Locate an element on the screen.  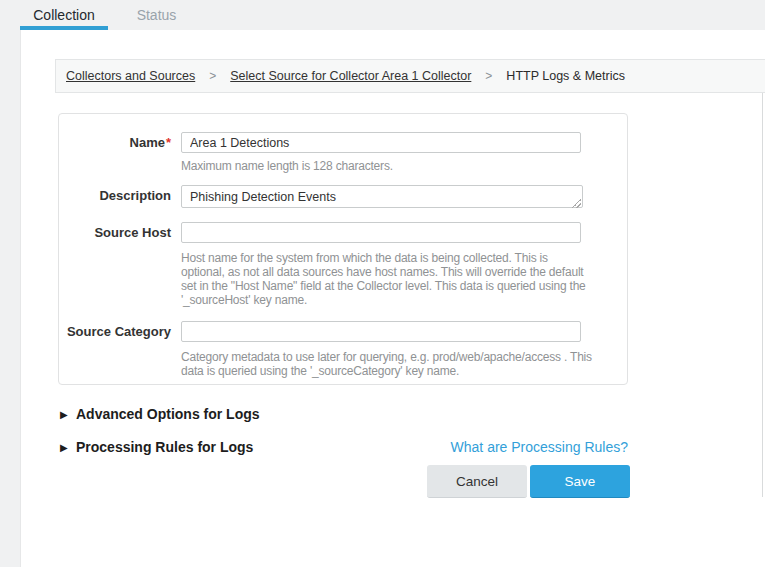
source-category-row: Source Category Category metadata to use… is located at coordinates (343, 350).